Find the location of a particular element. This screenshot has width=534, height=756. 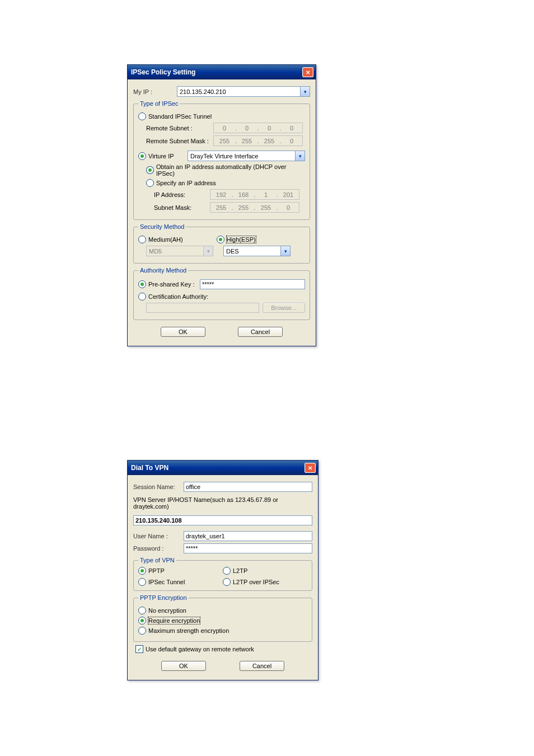

preshared-key-label: Pre-shared Key : is located at coordinates (171, 284).